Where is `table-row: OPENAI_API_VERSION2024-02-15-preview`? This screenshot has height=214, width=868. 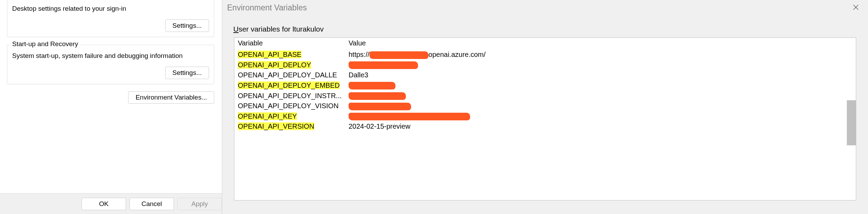
table-row: OPENAI_API_VERSION2024-02-15-preview is located at coordinates (545, 126).